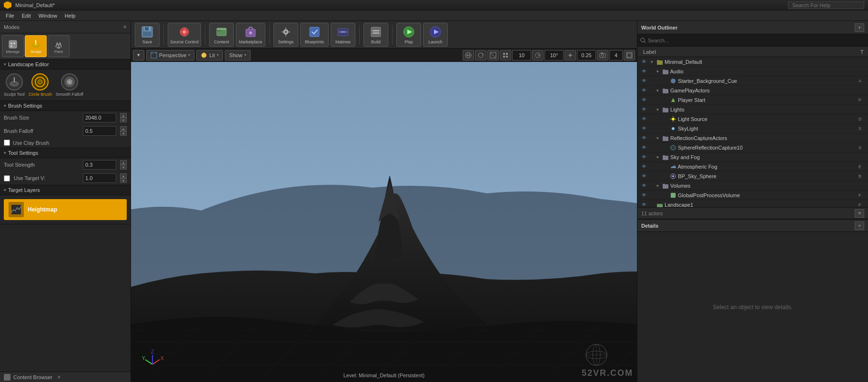 The height and width of the screenshot is (382, 868). What do you see at coordinates (468, 55) in the screenshot?
I see `world-grid-button` at bounding box center [468, 55].